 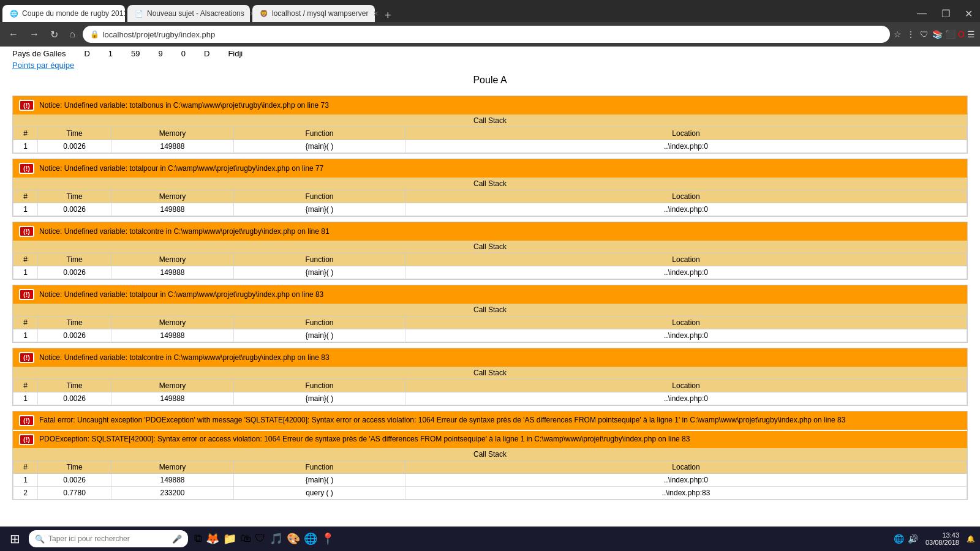 What do you see at coordinates (490, 105) in the screenshot?
I see `error-header-1: (!) Notice: Undefined variable: totalbon…` at bounding box center [490, 105].